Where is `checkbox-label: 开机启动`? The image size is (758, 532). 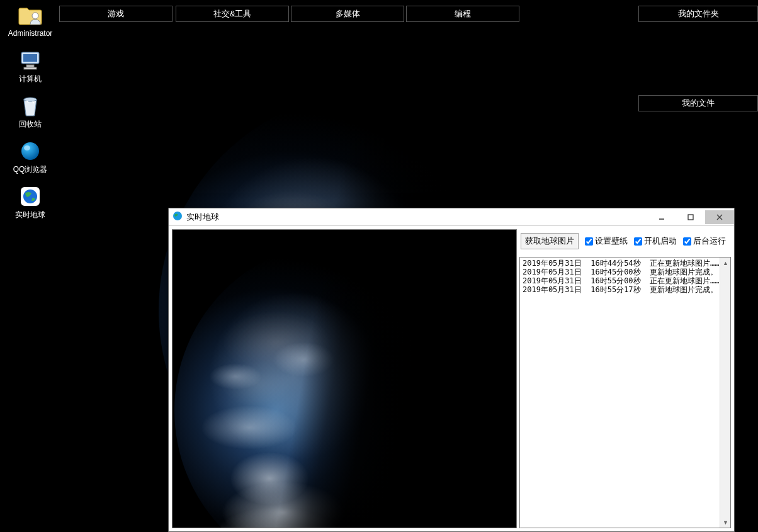
checkbox-label: 开机启动 is located at coordinates (660, 241).